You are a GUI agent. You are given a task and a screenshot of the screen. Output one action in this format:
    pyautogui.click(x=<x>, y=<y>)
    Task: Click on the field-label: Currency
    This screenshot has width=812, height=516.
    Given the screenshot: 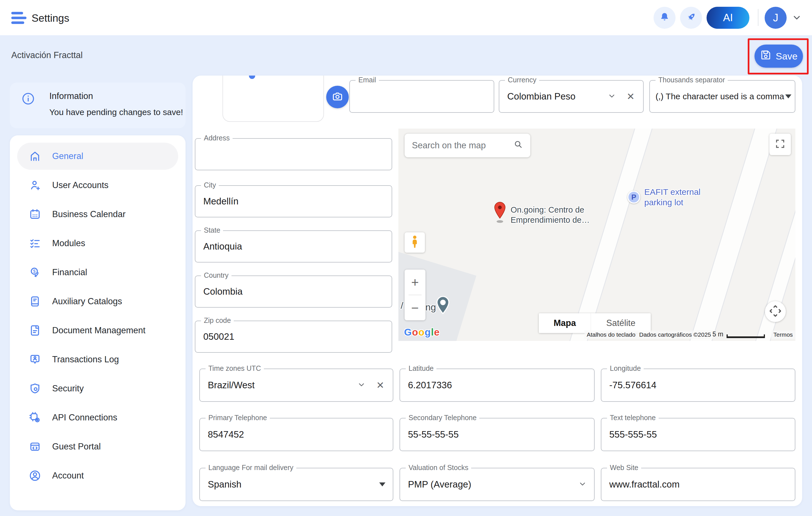 What is the action you would take?
    pyautogui.click(x=522, y=80)
    